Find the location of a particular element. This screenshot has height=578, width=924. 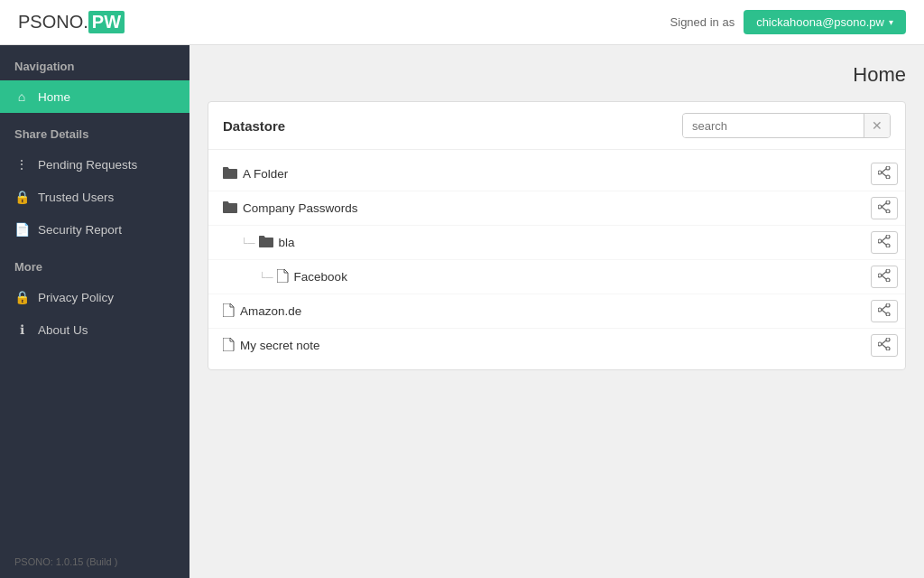

document-icon: 📄 is located at coordinates (22, 229).